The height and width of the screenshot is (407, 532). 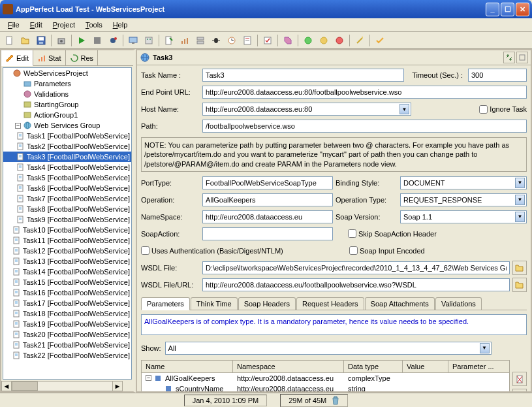 What do you see at coordinates (325, 376) in the screenshot?
I see `parameter-table: Name Namespace Data type Value Parameter…` at bounding box center [325, 376].